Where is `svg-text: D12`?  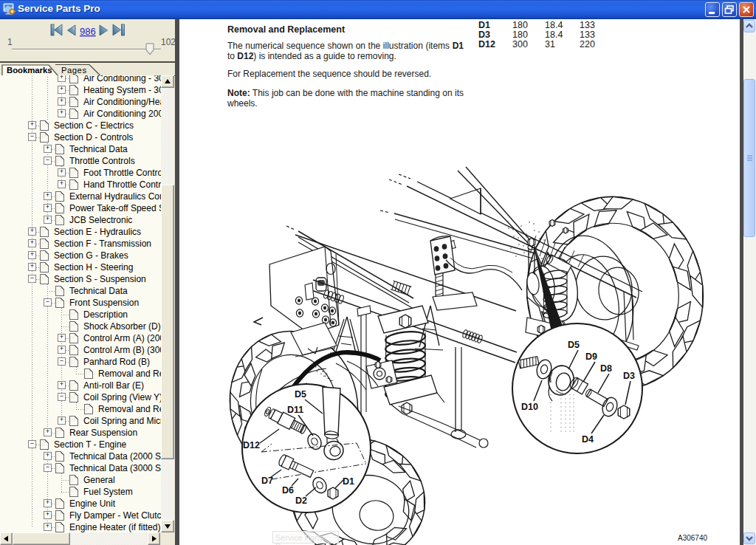 svg-text: D12 is located at coordinates (251, 445).